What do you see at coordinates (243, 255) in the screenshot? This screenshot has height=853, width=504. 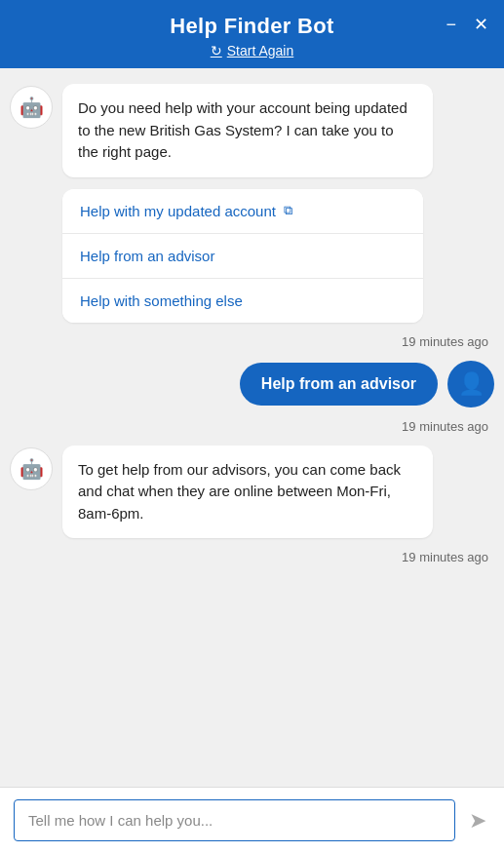 I see `options-group: Help with my updated account ⧉ Help from…` at bounding box center [243, 255].